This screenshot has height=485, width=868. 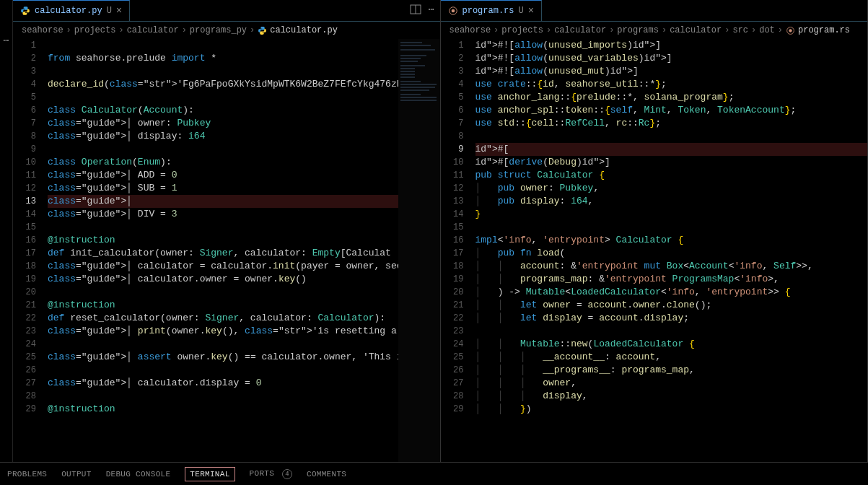 What do you see at coordinates (271, 474) in the screenshot?
I see `panel-tab-ports: PORTS 4` at bounding box center [271, 474].